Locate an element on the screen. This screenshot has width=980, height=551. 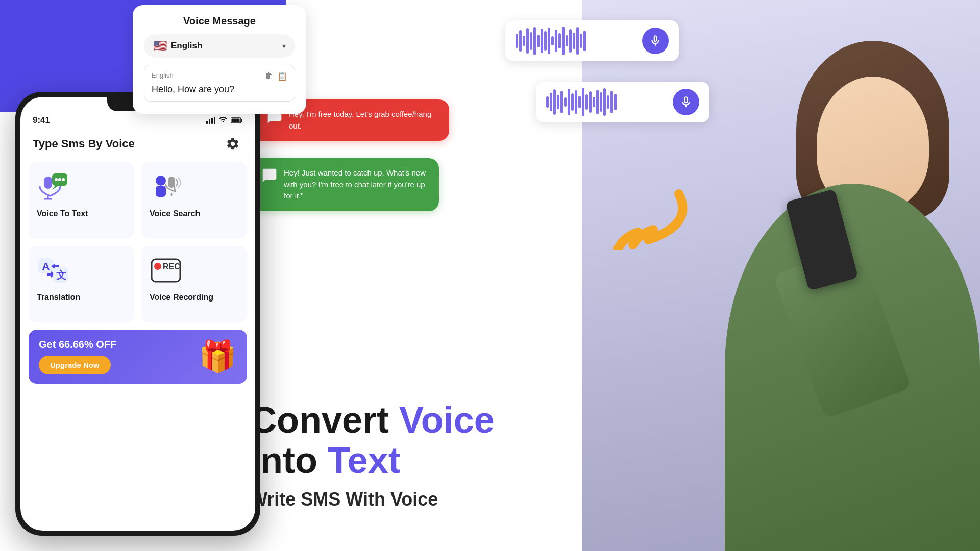
convert-word-text: Text is located at coordinates (364, 460).